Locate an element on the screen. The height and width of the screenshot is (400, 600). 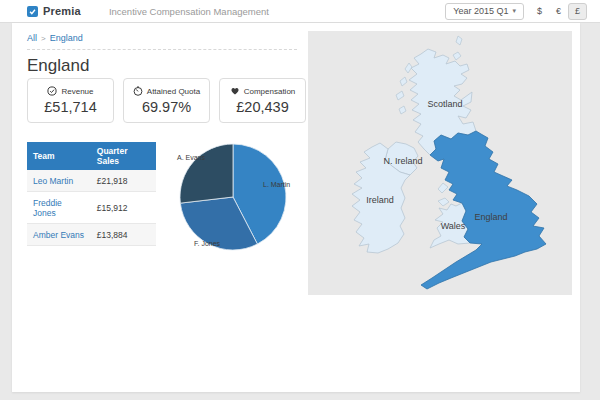
map-region-england is located at coordinates (484, 210).